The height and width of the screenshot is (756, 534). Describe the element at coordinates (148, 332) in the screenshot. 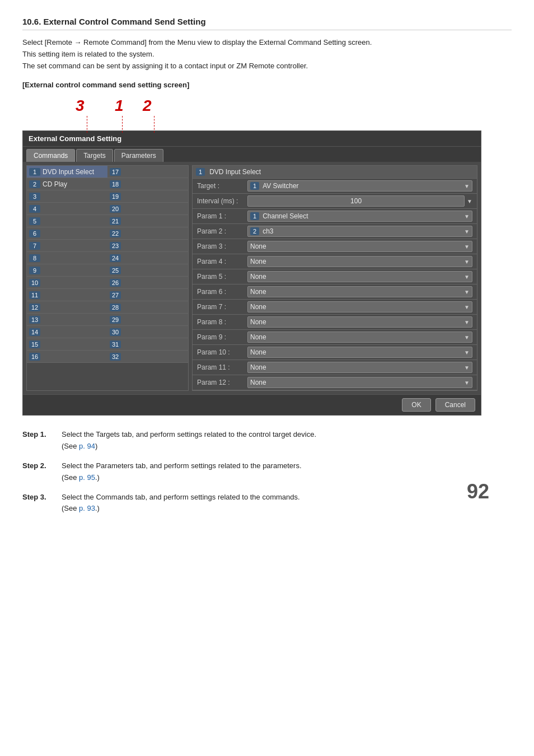

I see `list-item-30: 30` at that location.